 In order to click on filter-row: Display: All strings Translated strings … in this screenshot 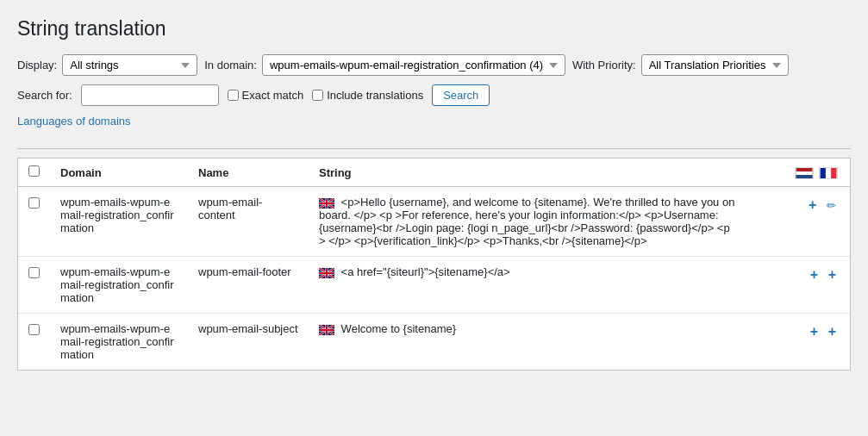, I will do `click(434, 65)`.